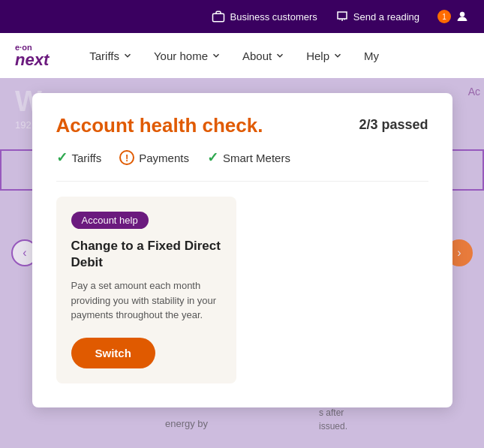 This screenshot has height=448, width=484. I want to click on briefcase-icon, so click(218, 17).